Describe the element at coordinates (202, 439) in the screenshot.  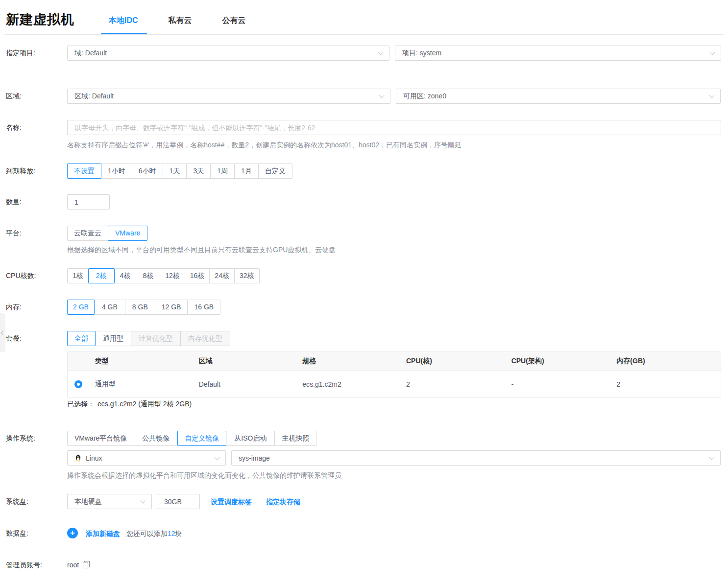
I see `os-option-custom-image: 自定义镜像` at that location.